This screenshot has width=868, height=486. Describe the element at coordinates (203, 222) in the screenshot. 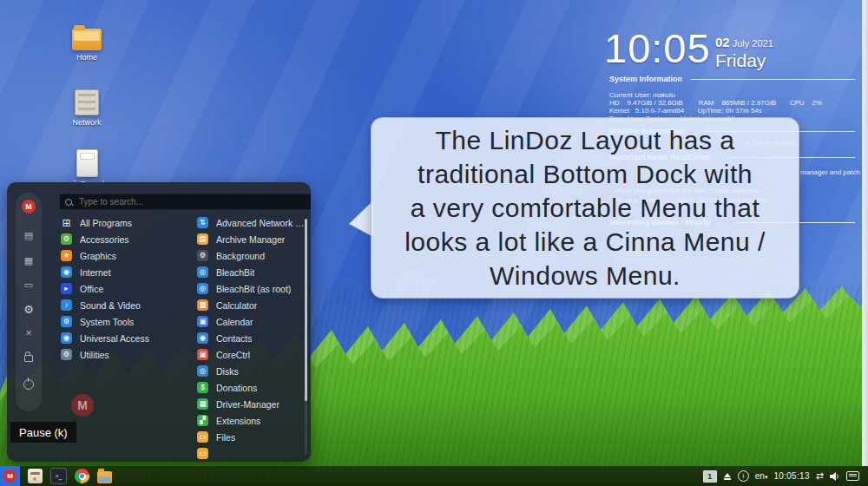

I see `network-config-icon: ⇅` at that location.